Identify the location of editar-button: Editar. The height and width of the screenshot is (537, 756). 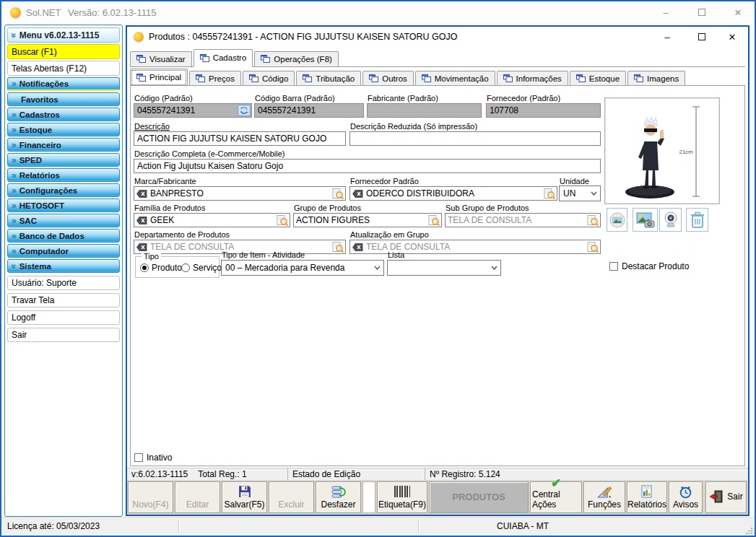
(198, 497).